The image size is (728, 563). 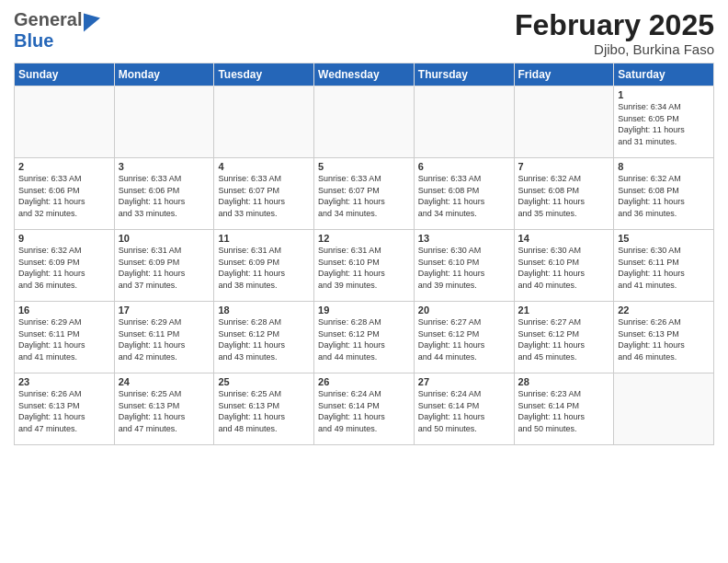 What do you see at coordinates (265, 409) in the screenshot?
I see `table-row: 25Sunrise: 6:25 AMSunset: 6:13 PMDayligh…` at bounding box center [265, 409].